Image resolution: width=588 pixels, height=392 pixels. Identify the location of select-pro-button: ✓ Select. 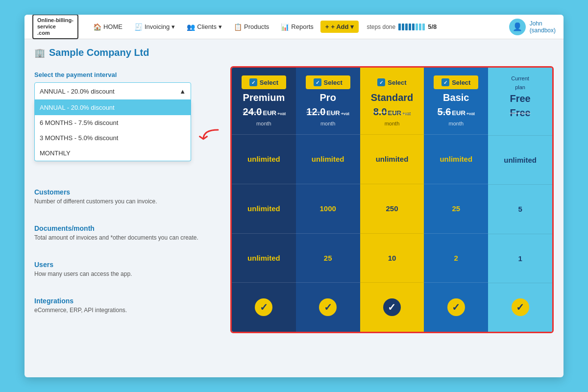
(328, 82).